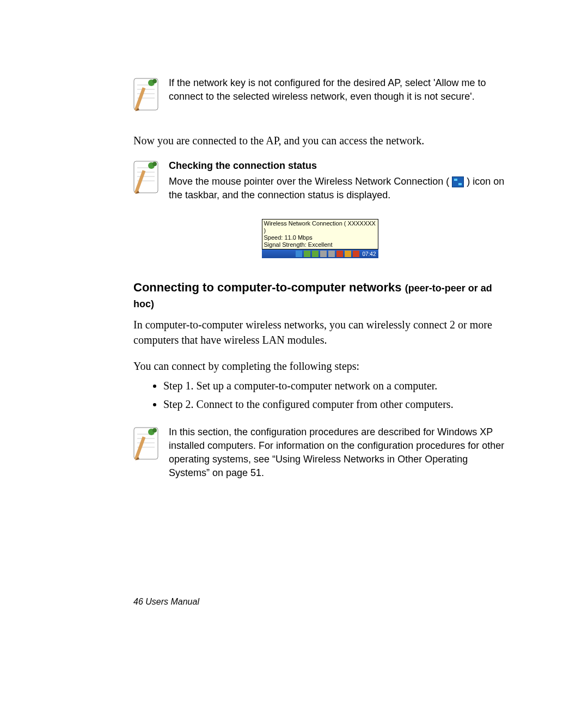 The image size is (588, 713). What do you see at coordinates (320, 234) in the screenshot?
I see `tooltip-box: Wireless Network Connection ( XXXXXXX ) …` at bounding box center [320, 234].